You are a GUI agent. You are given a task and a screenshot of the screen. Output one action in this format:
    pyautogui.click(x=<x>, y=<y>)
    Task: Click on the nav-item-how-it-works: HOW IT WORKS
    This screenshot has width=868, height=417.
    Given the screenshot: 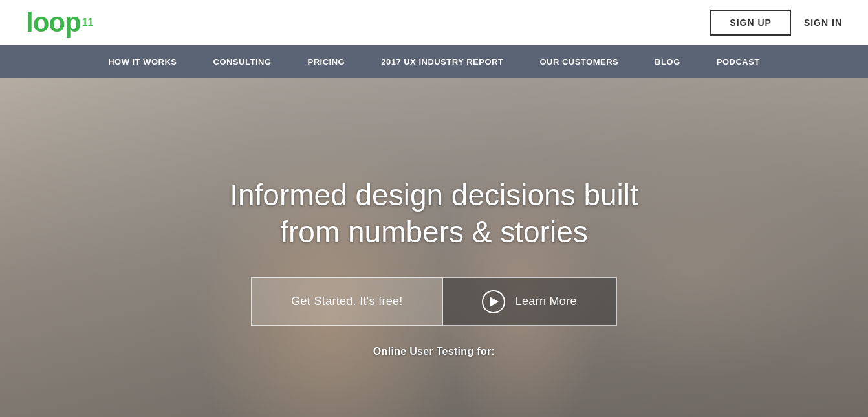 What is the action you would take?
    pyautogui.click(x=142, y=62)
    